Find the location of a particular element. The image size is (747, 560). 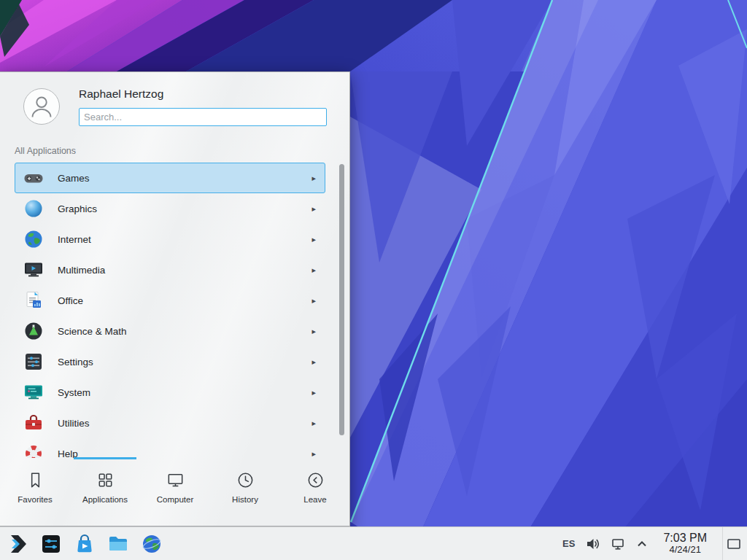

scrollbar is located at coordinates (341, 300).